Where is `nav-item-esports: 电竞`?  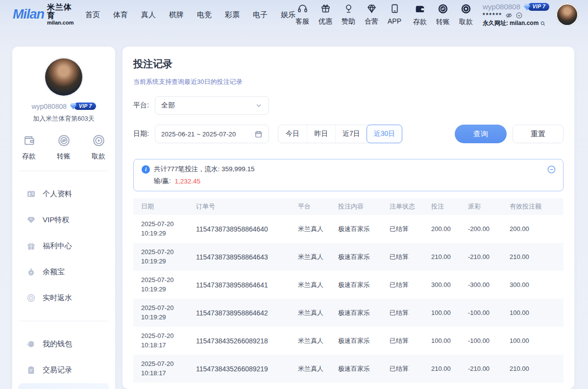 nav-item-esports: 电竞 is located at coordinates (204, 15).